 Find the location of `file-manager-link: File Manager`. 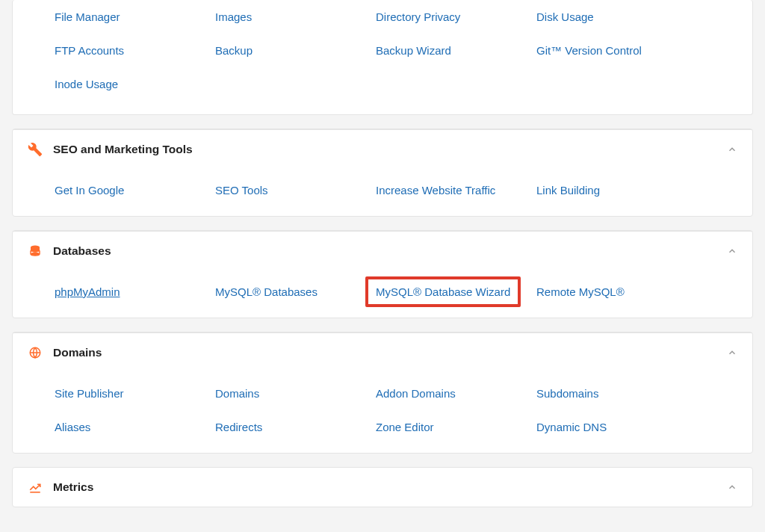

file-manager-link: File Manager is located at coordinates (87, 16).